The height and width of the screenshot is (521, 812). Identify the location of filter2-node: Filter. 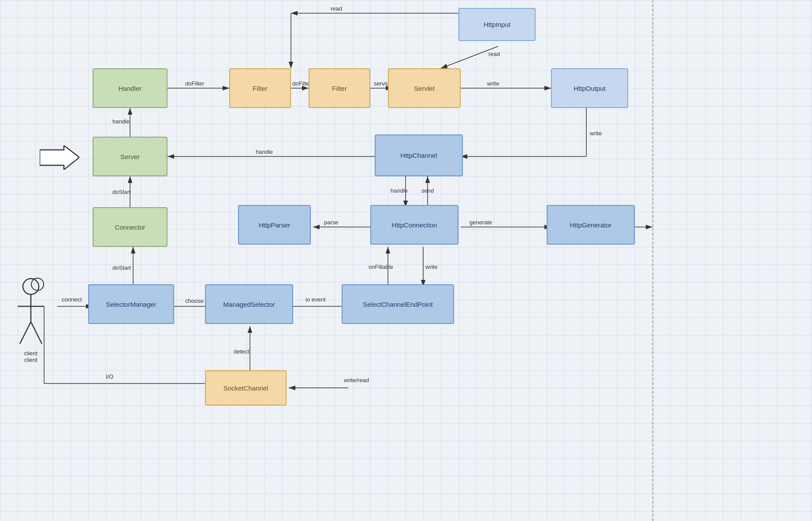
(339, 88).